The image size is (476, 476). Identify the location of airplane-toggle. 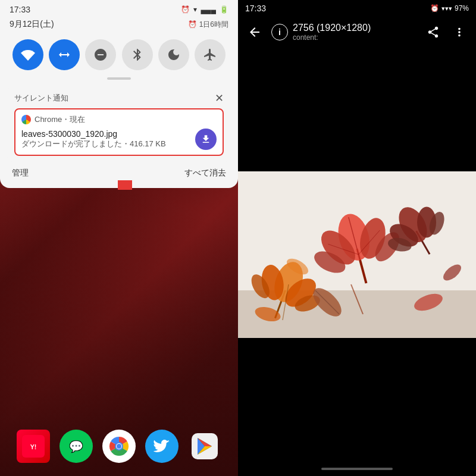
(210, 55).